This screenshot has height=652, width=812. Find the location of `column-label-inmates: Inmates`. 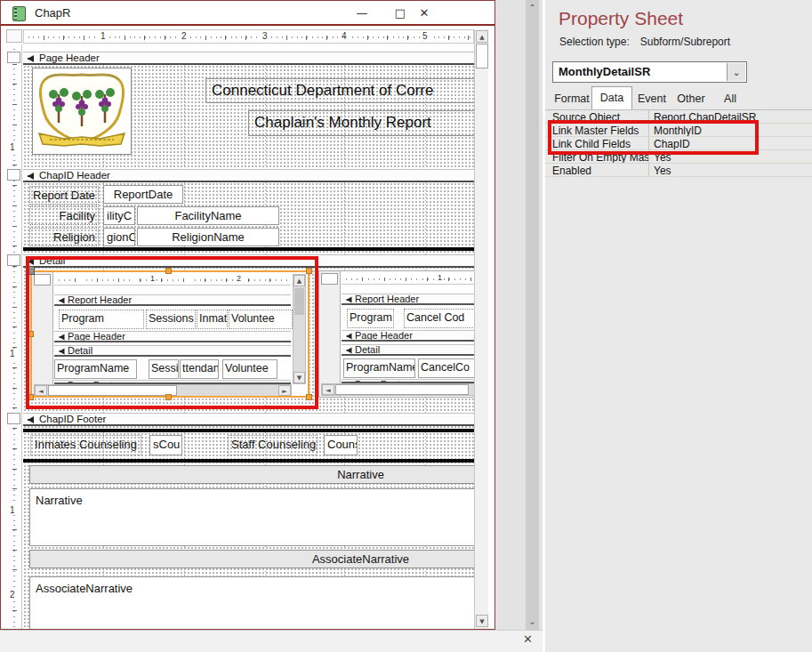

column-label-inmates: Inmates is located at coordinates (212, 319).